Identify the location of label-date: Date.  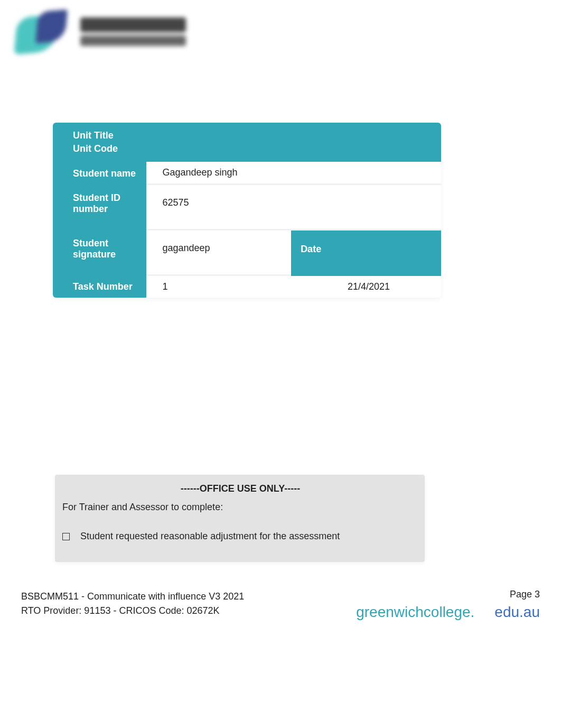
(366, 253).